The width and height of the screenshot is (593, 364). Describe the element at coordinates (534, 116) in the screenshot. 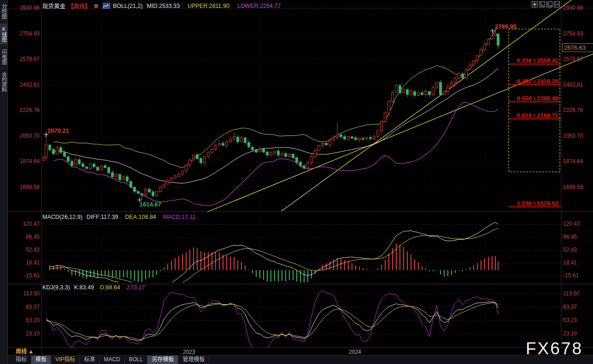

I see `fib-level-label: 0.618 \ 2184.71` at that location.